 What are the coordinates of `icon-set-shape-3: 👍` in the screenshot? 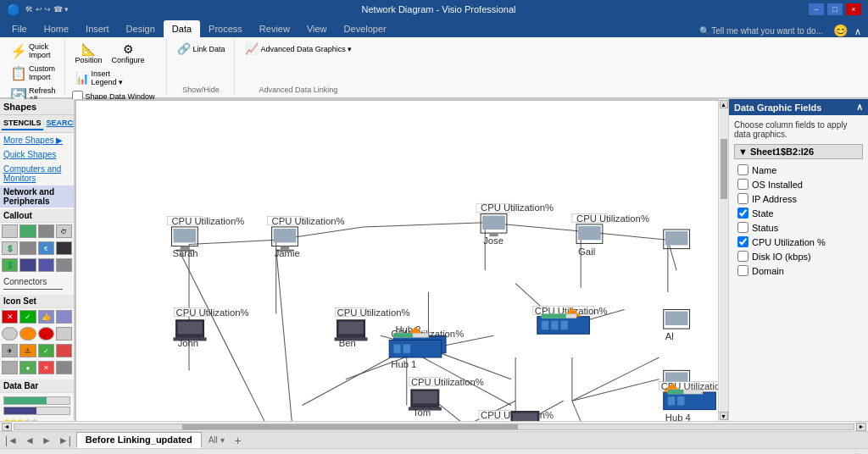 It's located at (46, 317).